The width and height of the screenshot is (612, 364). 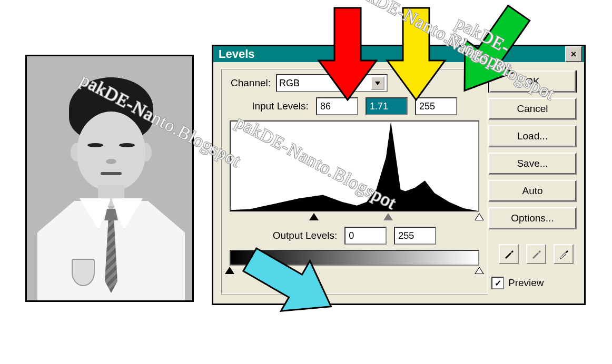 What do you see at coordinates (366, 236) in the screenshot?
I see `output-black-field` at bounding box center [366, 236].